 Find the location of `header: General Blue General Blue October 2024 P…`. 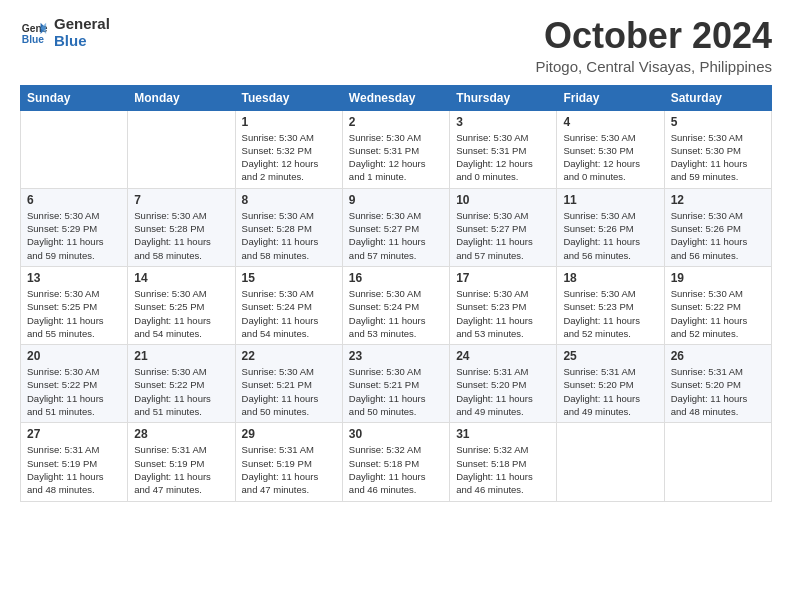

header: General Blue General Blue October 2024 P… is located at coordinates (396, 46).